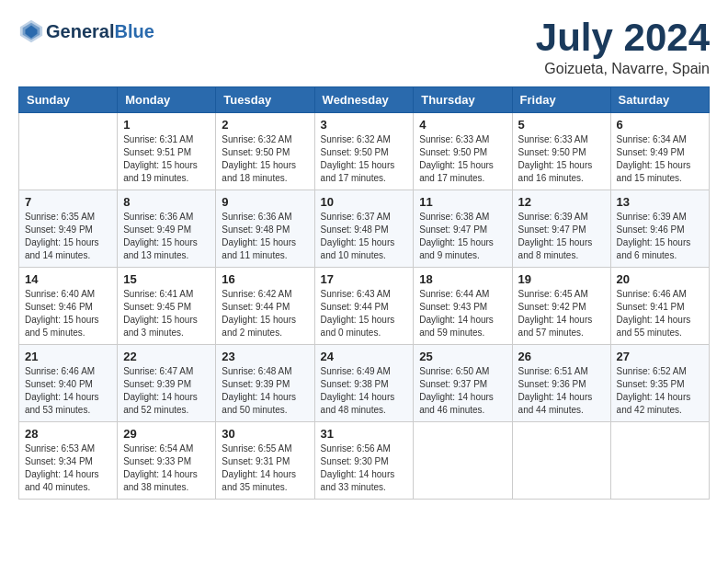  What do you see at coordinates (364, 306) in the screenshot?
I see `calendar-cell: 17Sunrise: 6:43 AM Sunset: 9:44 PM Dayli…` at bounding box center [364, 306].